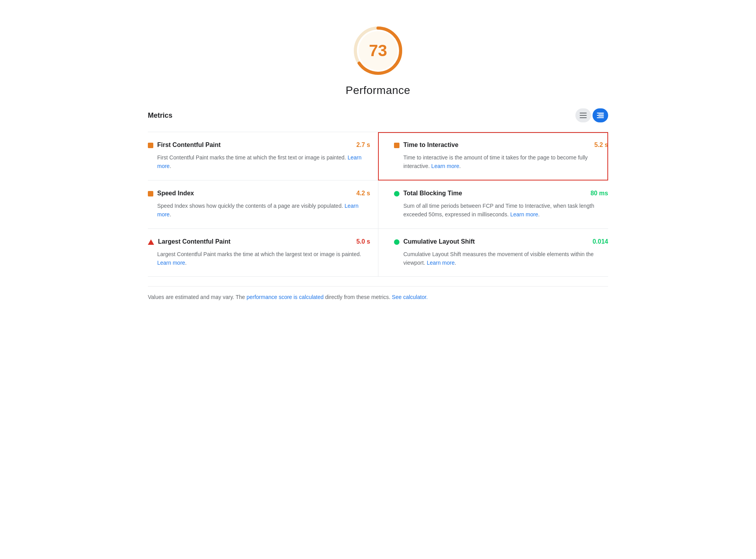  Describe the element at coordinates (171, 193) in the screenshot. I see `metric-title-row-si: Speed Index` at that location.